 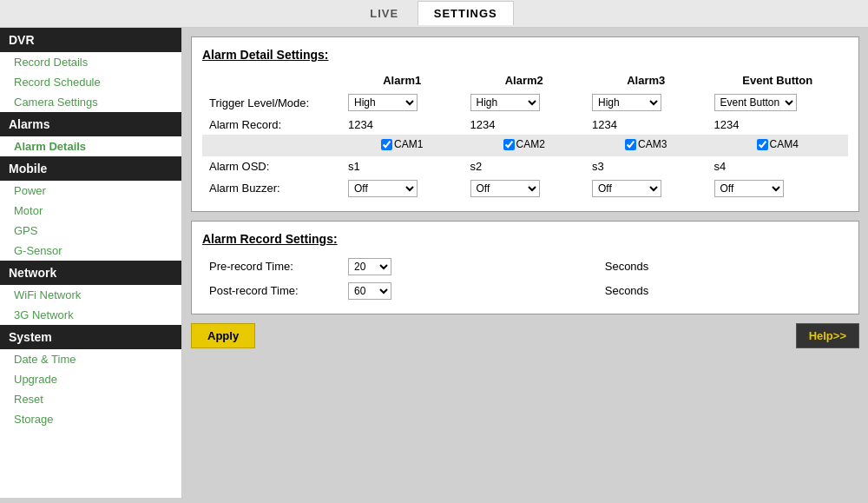 What do you see at coordinates (90, 82) in the screenshot?
I see `sidebar-item-record-schedule: Record Schedule` at bounding box center [90, 82].